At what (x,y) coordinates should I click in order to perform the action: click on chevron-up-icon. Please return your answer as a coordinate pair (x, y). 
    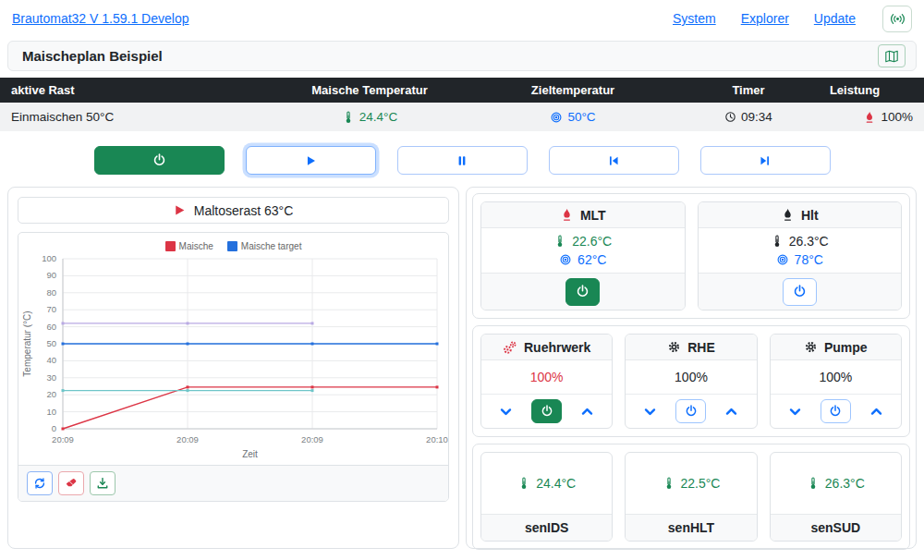
    Looking at the image, I should click on (732, 412).